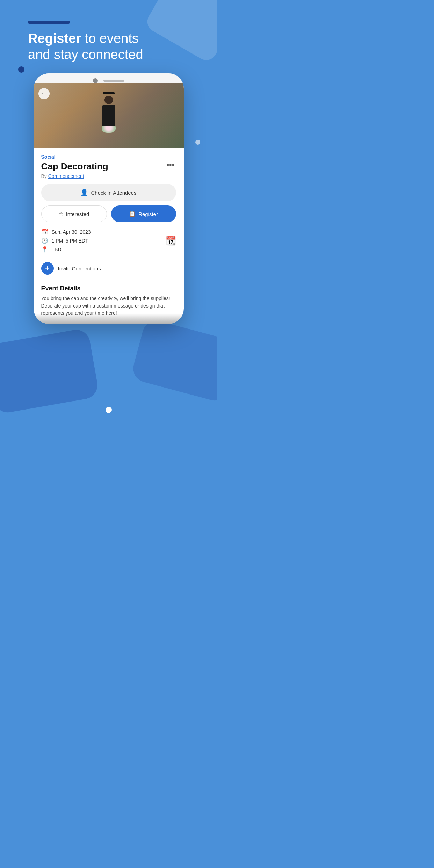 The height and width of the screenshot is (868, 434). Describe the element at coordinates (109, 93) in the screenshot. I see `grad-cap` at that location.